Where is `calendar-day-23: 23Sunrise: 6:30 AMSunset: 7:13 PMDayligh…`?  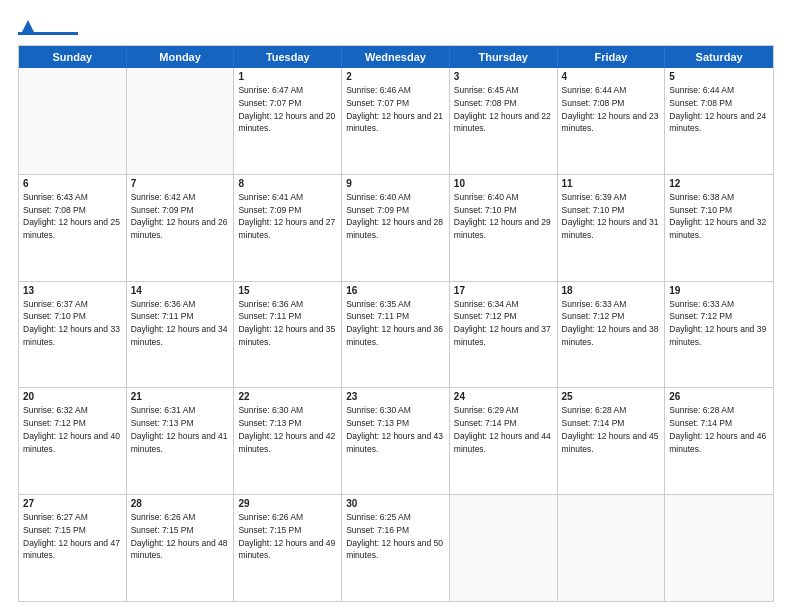
calendar-day-23: 23Sunrise: 6:30 AMSunset: 7:13 PMDayligh… is located at coordinates (396, 441).